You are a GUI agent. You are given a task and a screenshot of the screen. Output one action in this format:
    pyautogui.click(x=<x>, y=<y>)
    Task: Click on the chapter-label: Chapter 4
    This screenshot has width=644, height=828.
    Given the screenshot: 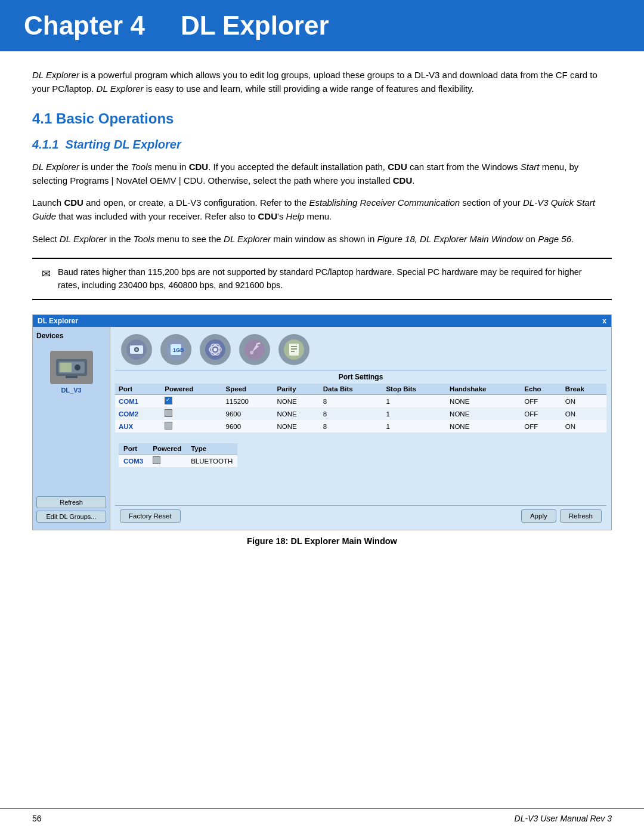 What is the action you would take?
    pyautogui.click(x=85, y=26)
    